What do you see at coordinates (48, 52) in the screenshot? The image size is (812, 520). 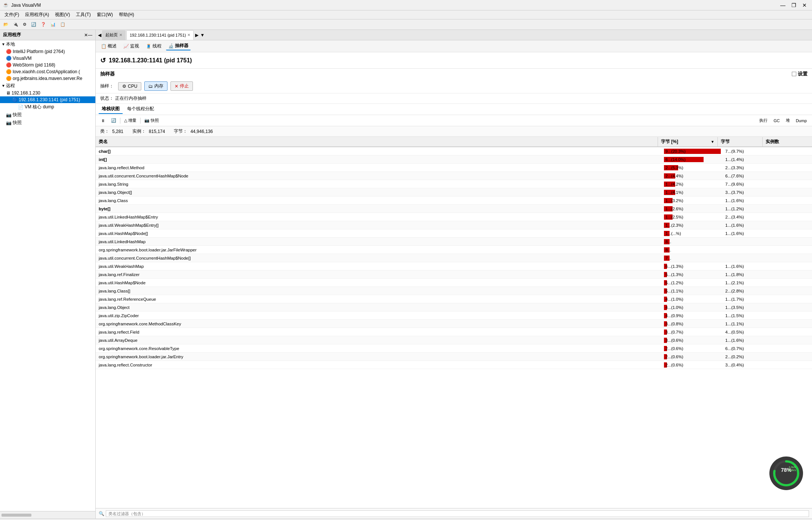 I see `tree-item: 🔴IntelliJ Platform (pid 2764)` at bounding box center [48, 52].